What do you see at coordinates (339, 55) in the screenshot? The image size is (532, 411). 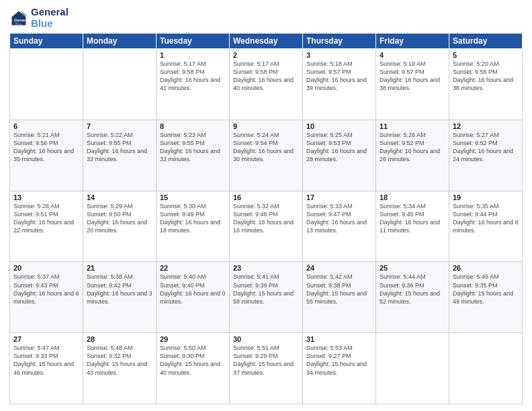 I see `day-number: 3` at bounding box center [339, 55].